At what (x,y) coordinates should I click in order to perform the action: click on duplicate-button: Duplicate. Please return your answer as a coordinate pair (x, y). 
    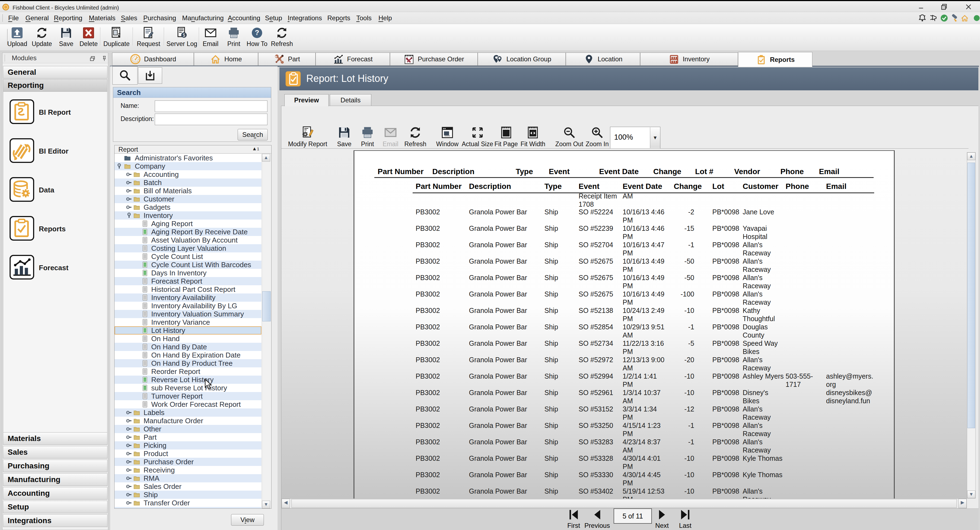
    Looking at the image, I should click on (116, 37).